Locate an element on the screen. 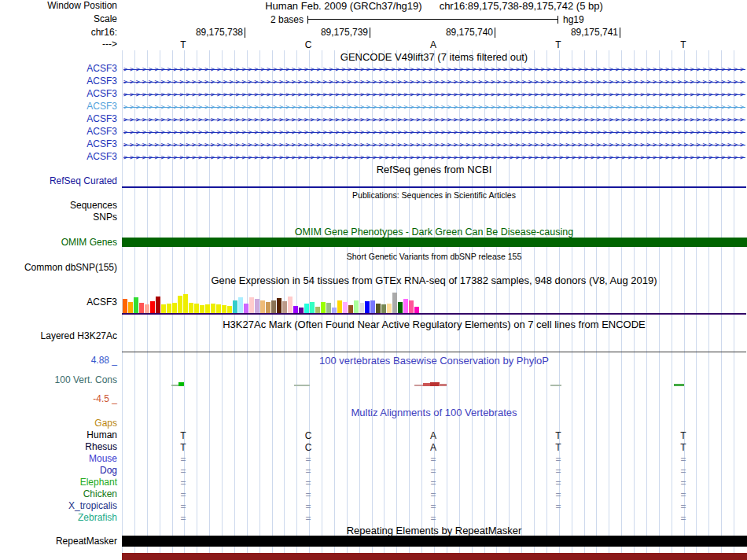  multiz-species-label: Chicken is located at coordinates (60, 494).